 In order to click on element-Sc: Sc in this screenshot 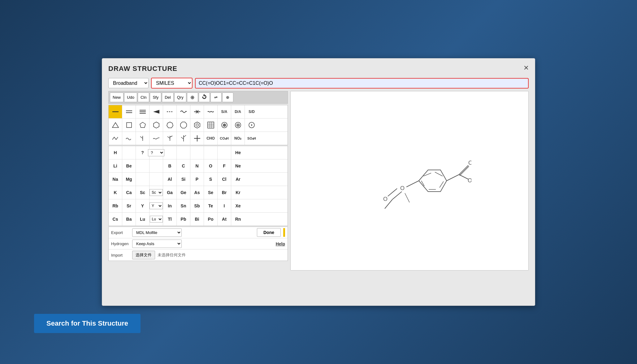, I will do `click(143, 193)`.